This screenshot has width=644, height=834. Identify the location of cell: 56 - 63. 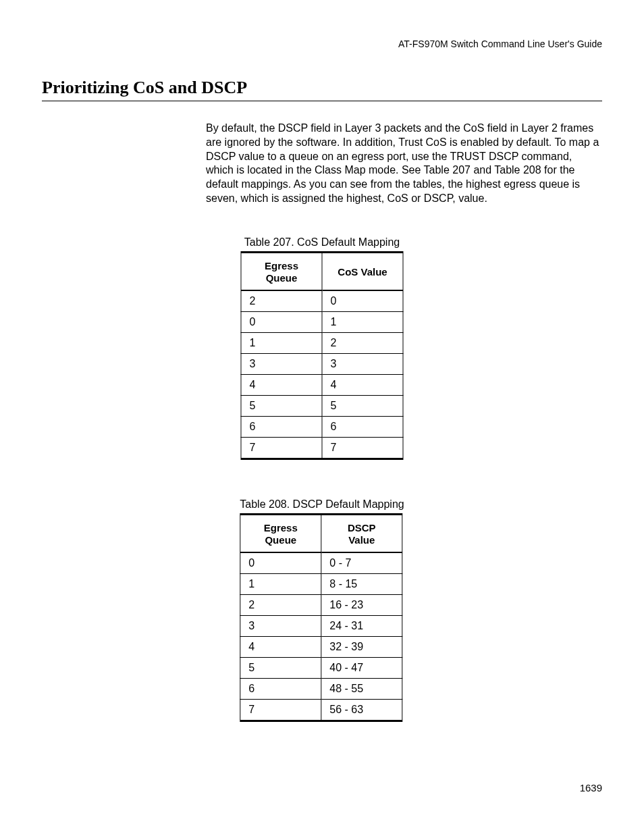
(362, 710).